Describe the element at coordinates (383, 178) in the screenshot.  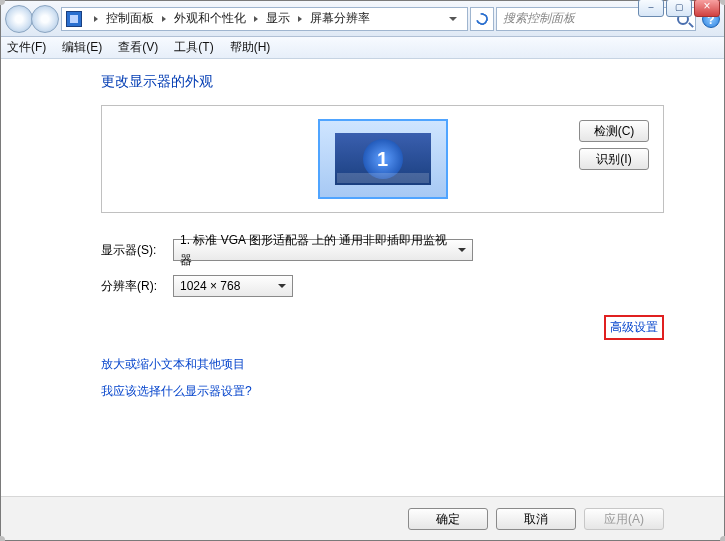
I see `taskbar-glow` at that location.